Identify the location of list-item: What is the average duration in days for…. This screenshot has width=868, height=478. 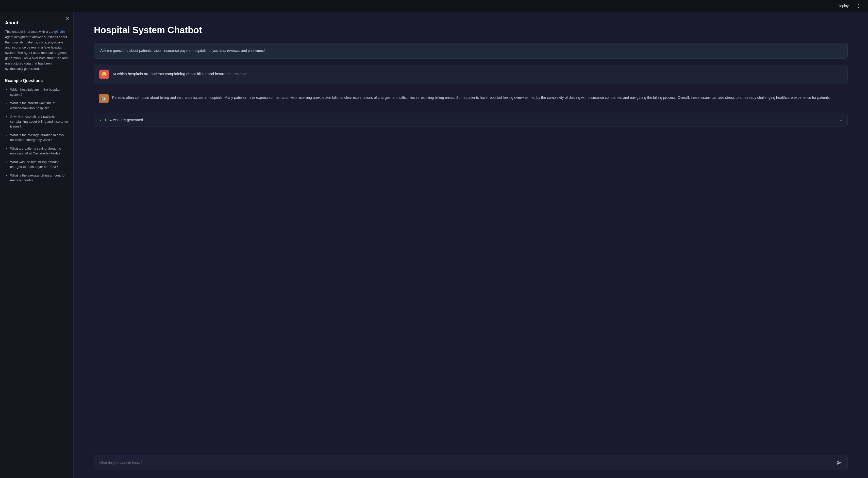
(39, 138).